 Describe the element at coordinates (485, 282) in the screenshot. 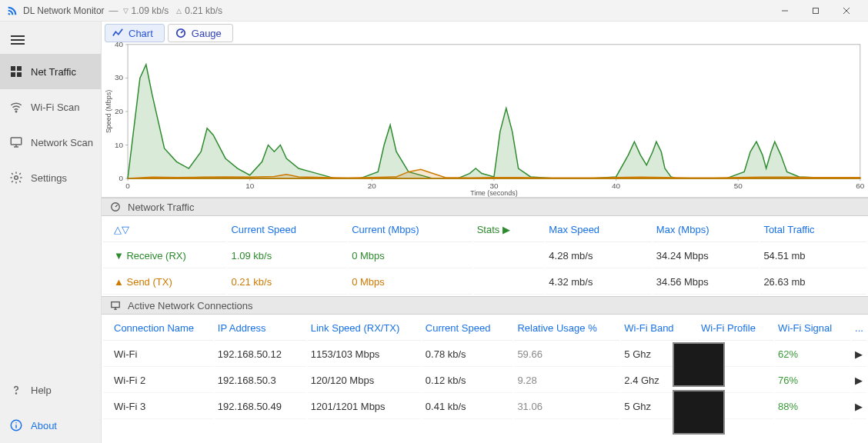

I see `traffic-row: ▲ Send (TX) 0.21 kb/s 0 Mbps 4.32 mb/s 3…` at that location.